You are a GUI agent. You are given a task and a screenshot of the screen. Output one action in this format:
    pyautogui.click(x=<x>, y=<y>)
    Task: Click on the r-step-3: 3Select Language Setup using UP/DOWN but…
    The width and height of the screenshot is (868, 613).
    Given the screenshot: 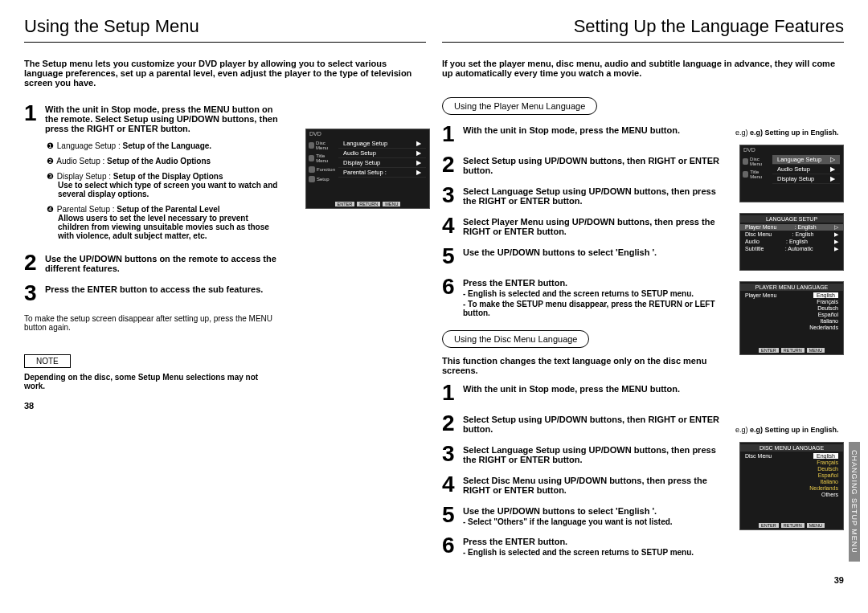 What is the action you would take?
    pyautogui.click(x=587, y=195)
    